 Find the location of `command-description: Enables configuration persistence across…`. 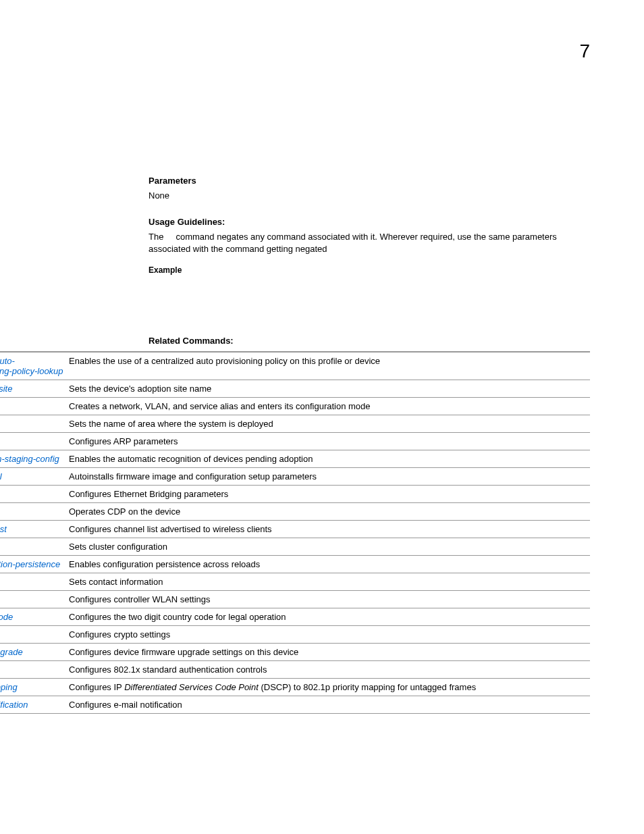

command-description: Enables configuration persistence across… is located at coordinates (328, 564).